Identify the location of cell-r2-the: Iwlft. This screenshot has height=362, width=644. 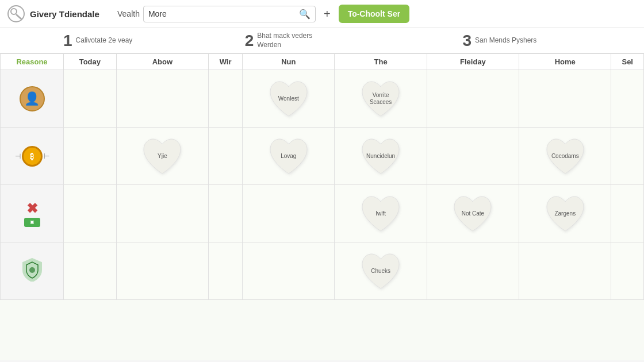
(381, 214).